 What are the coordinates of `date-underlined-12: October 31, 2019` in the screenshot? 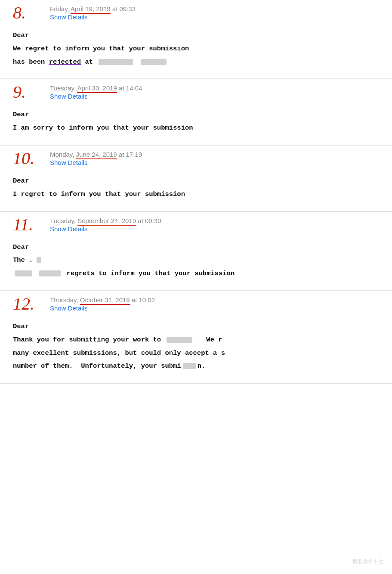 It's located at (105, 301).